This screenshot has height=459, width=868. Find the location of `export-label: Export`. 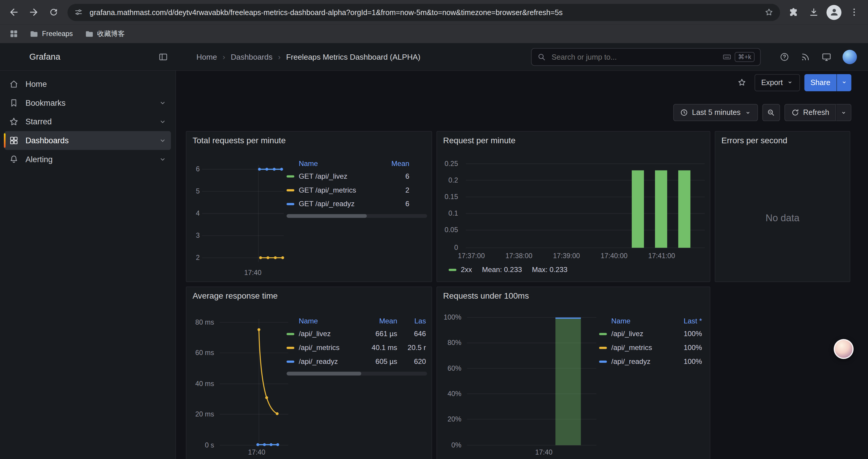

export-label: Export is located at coordinates (772, 82).